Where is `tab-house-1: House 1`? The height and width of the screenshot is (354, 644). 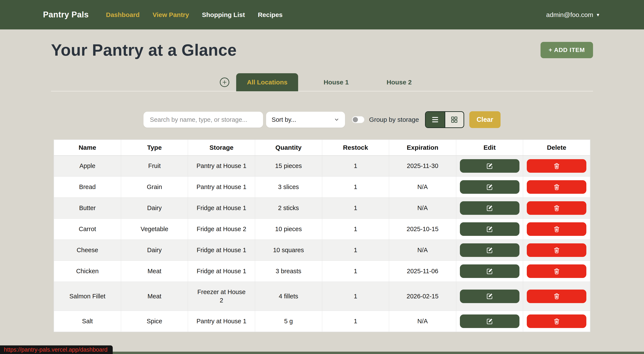
tab-house-1: House 1 is located at coordinates (336, 82).